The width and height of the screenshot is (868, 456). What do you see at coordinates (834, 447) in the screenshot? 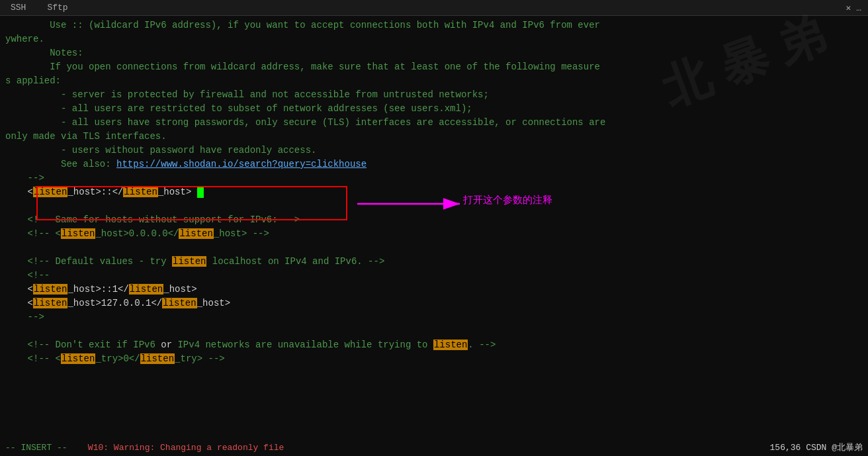
I see `csdn-label: CSDN @北暴弟` at bounding box center [834, 447].